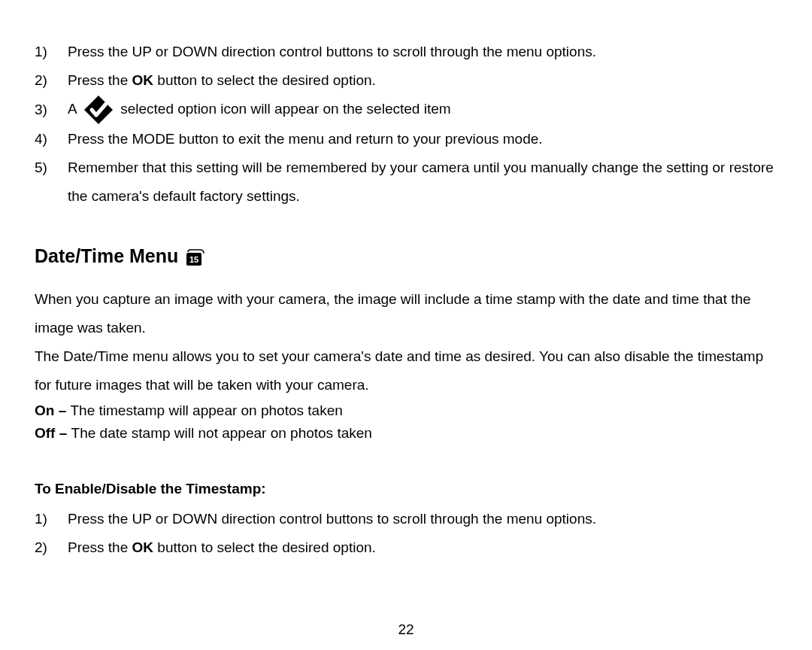  What do you see at coordinates (406, 256) in the screenshot?
I see `section-heading-row: Date/Time Menu 15` at bounding box center [406, 256].